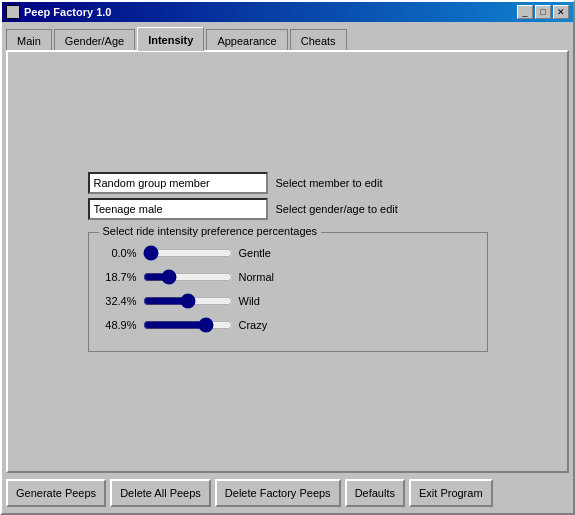  What do you see at coordinates (118, 253) in the screenshot?
I see `gentle-percent: 0.0%` at bounding box center [118, 253].